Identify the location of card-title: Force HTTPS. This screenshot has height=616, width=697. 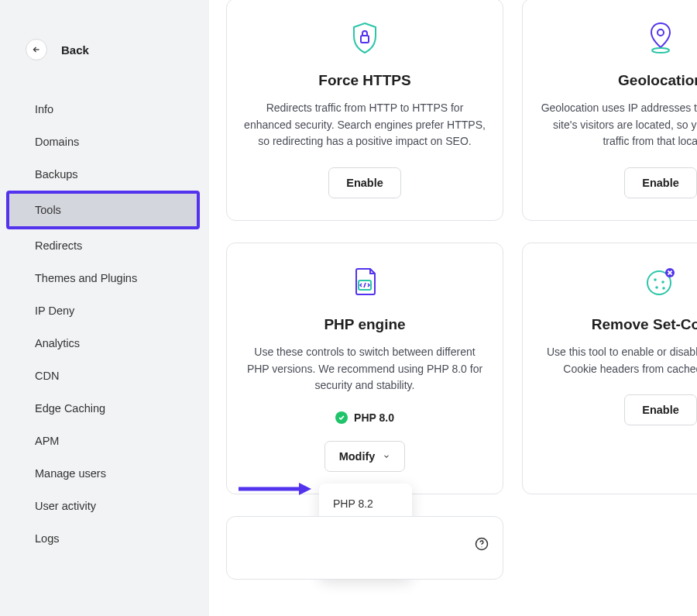
(364, 81).